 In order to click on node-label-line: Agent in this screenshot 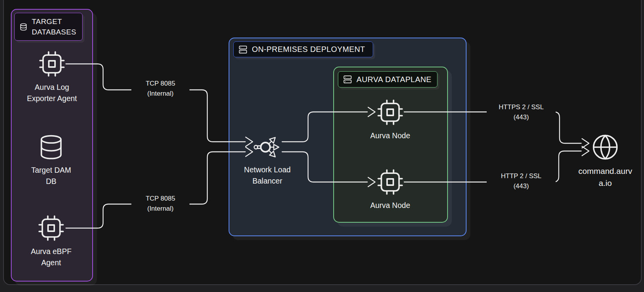, I will do `click(51, 263)`.